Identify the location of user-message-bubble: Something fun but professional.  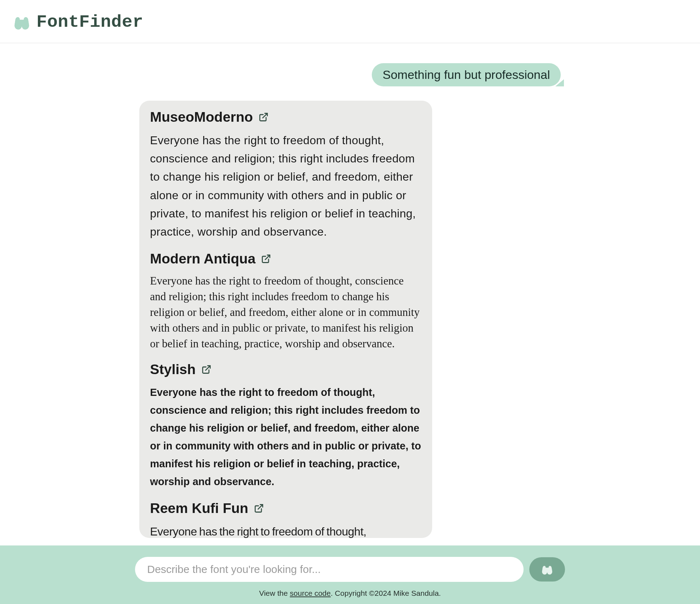
(466, 75).